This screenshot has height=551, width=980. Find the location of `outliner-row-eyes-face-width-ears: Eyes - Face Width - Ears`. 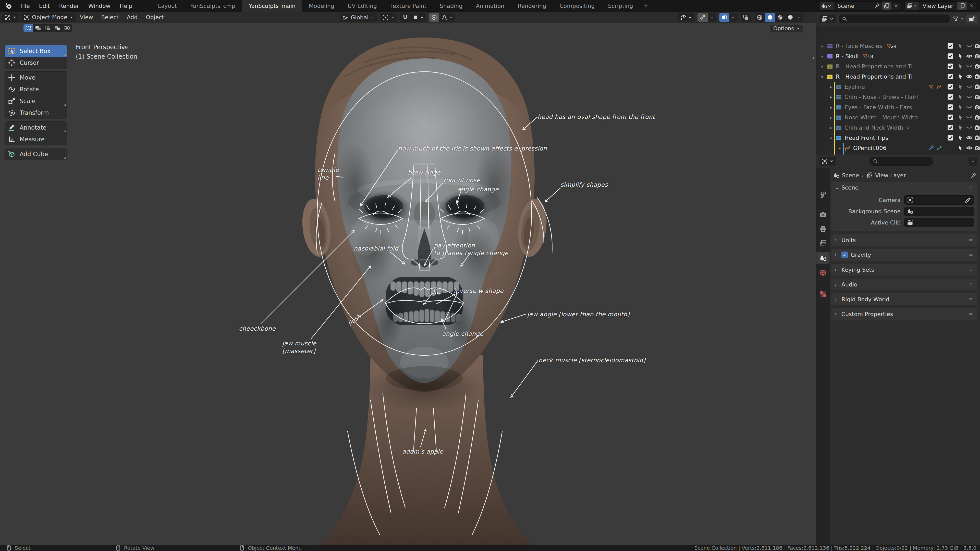

outliner-row-eyes-face-width-ears: Eyes - Face Width - Ears is located at coordinates (898, 107).